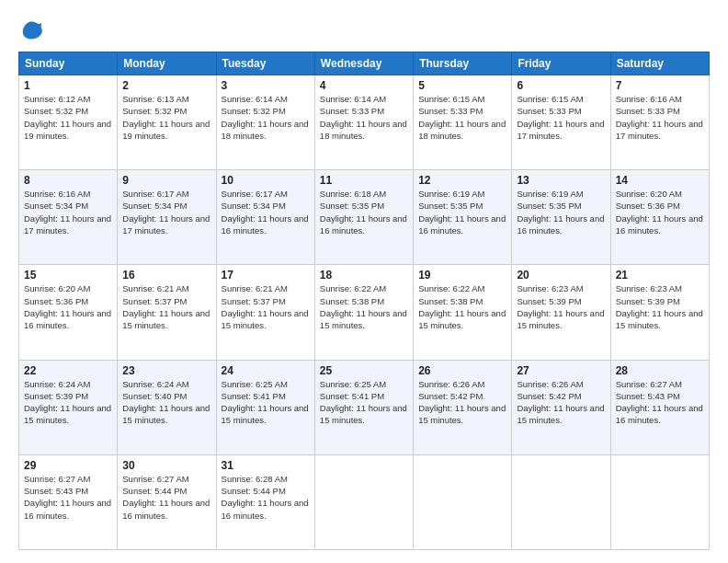 Image resolution: width=728 pixels, height=563 pixels. I want to click on day-number: 11, so click(364, 180).